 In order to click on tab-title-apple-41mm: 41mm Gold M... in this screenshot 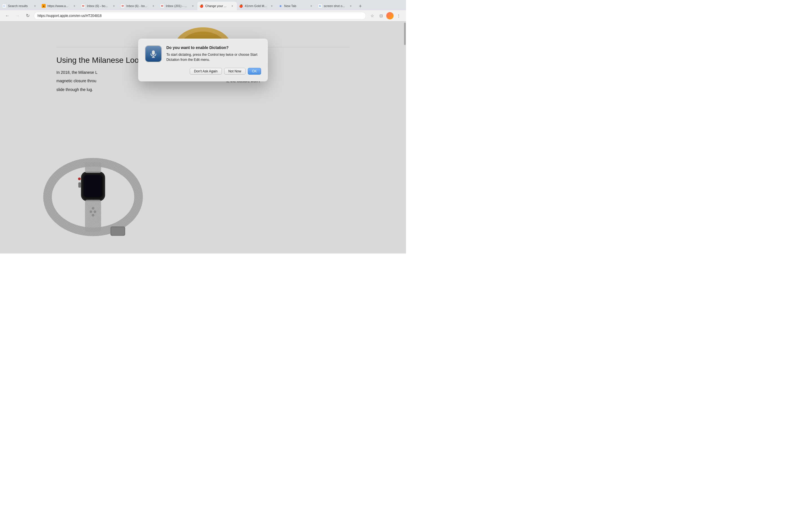, I will do `click(256, 6)`.